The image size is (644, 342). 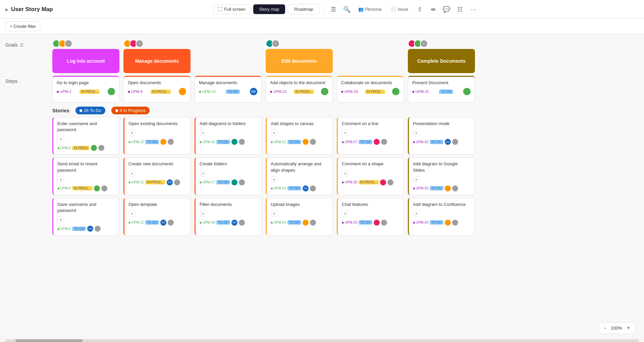 What do you see at coordinates (228, 136) in the screenshot?
I see `story-card-upm16: Add diagrams to folders + ■ UPM-16 TO DO` at bounding box center [228, 136].